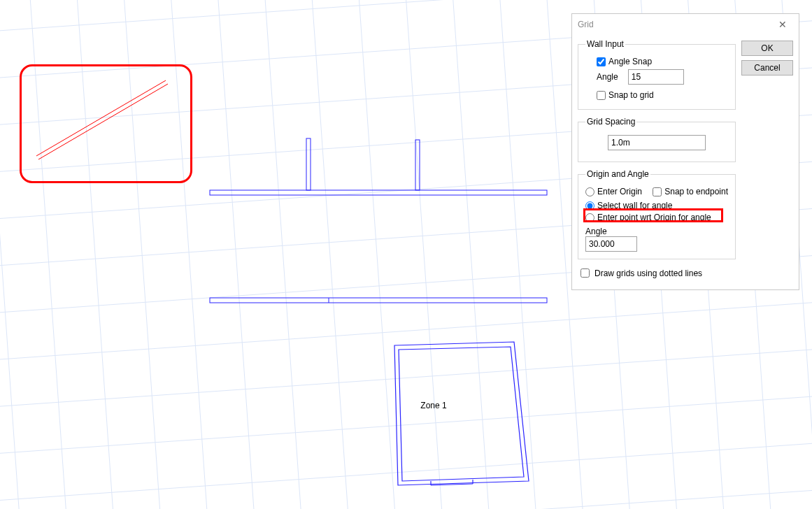 The image size is (812, 509). I want to click on select-wall-label: Select wall for angle, so click(635, 206).